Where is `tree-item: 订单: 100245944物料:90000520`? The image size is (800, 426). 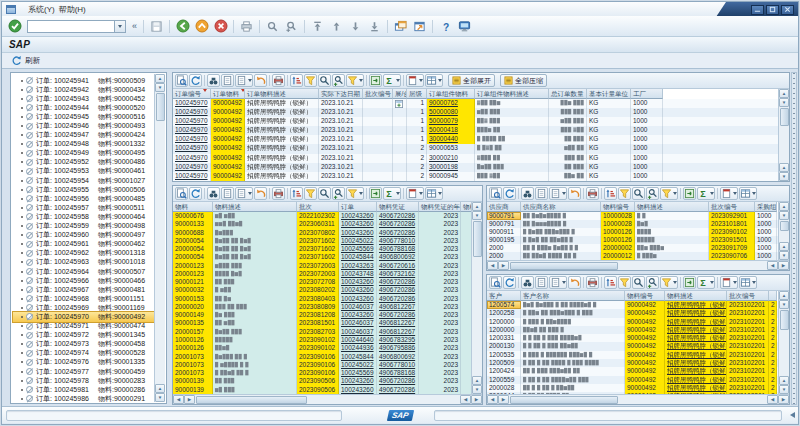 tree-item: 订单: 100245944物料:90000520 is located at coordinates (84, 108).